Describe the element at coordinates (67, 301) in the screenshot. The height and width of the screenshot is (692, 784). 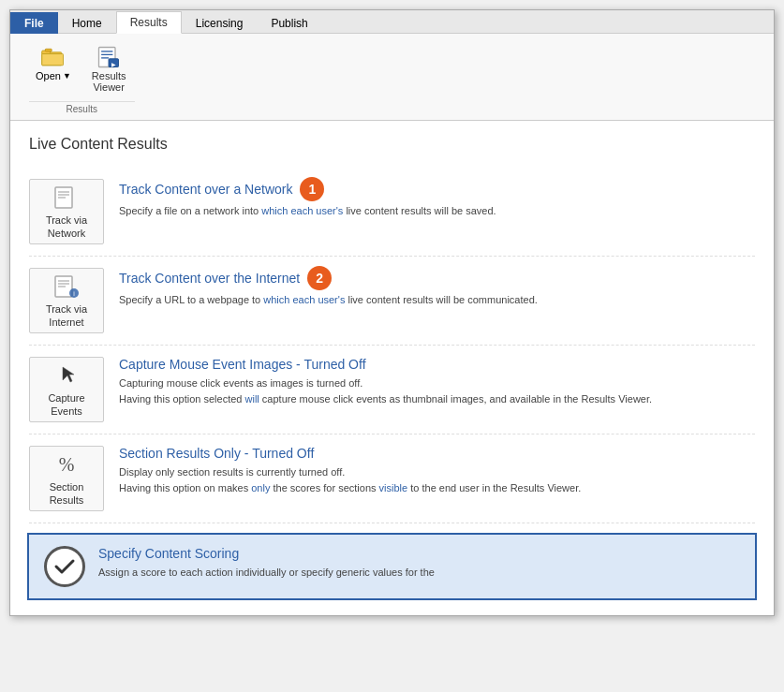
I see `track-internet-button: i Track via Internet` at that location.